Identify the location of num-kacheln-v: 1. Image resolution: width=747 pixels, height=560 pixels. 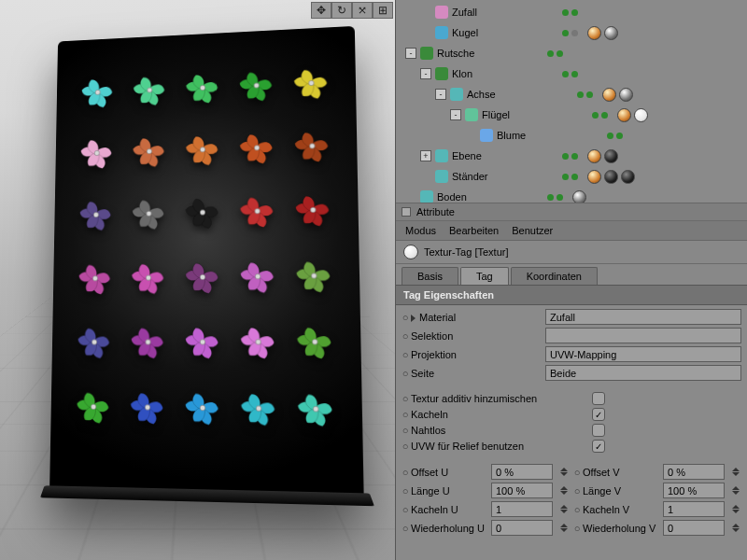
(694, 510).